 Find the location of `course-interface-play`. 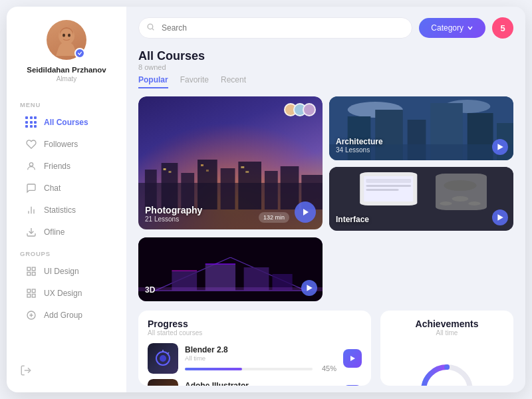

course-interface-play is located at coordinates (500, 217).